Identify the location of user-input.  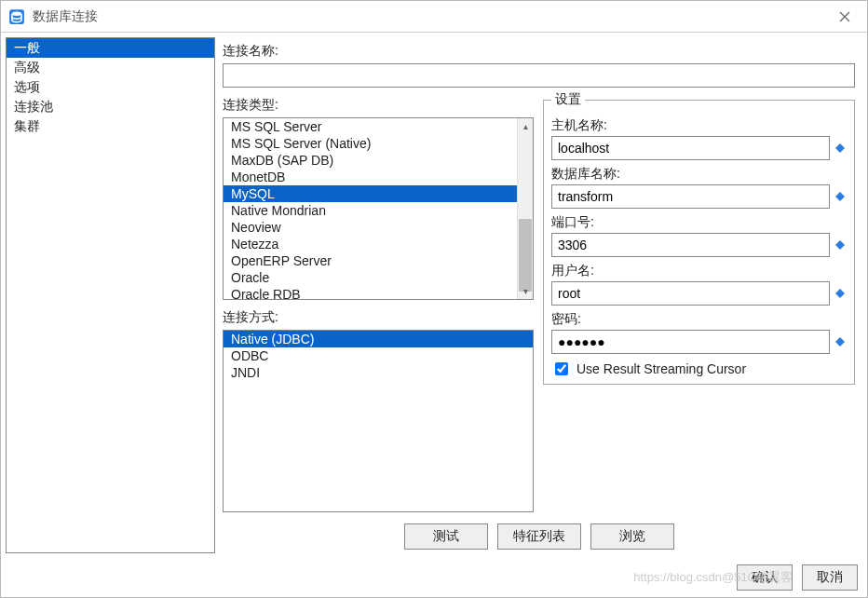
(691, 293).